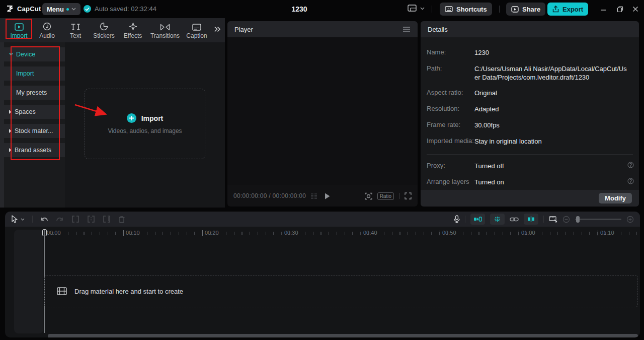  I want to click on stickers-icon, so click(104, 26).